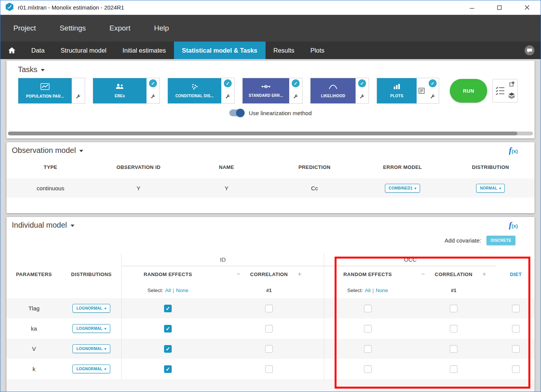  Describe the element at coordinates (162, 28) in the screenshot. I see `menu-help: Help` at that location.